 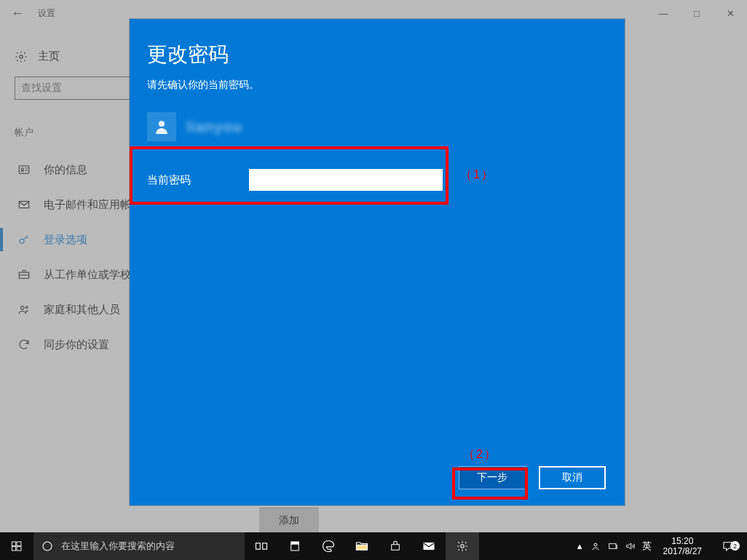 I want to click on close-button: ✕, so click(x=730, y=13).